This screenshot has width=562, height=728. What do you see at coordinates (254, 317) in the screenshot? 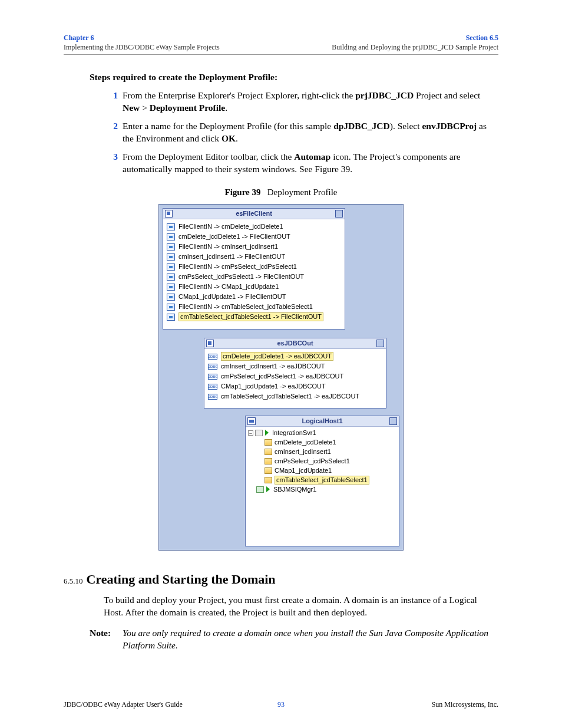
I see `mapping-row-selected: cmTableSelect_jcdTableSelect1 -> FileCli…` at bounding box center [254, 317].